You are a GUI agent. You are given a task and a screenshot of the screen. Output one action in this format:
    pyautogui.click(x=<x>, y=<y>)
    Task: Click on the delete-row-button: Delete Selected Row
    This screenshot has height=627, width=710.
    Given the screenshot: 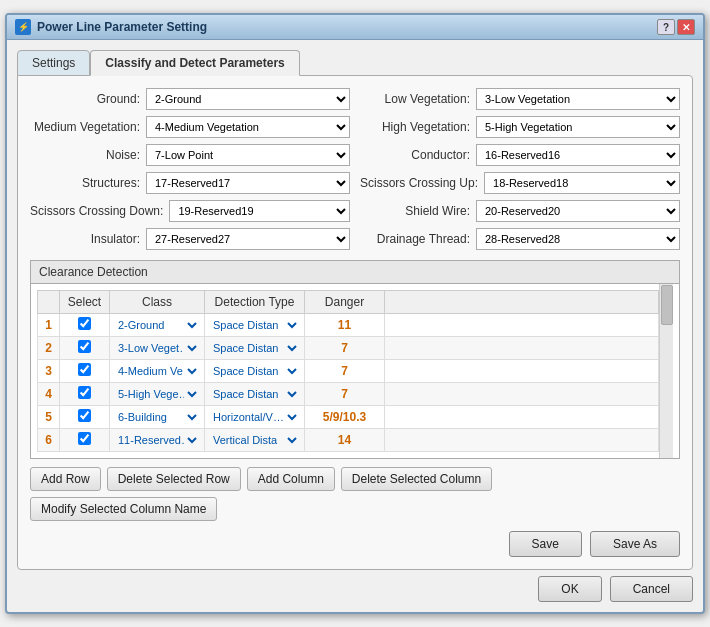 What is the action you would take?
    pyautogui.click(x=174, y=479)
    